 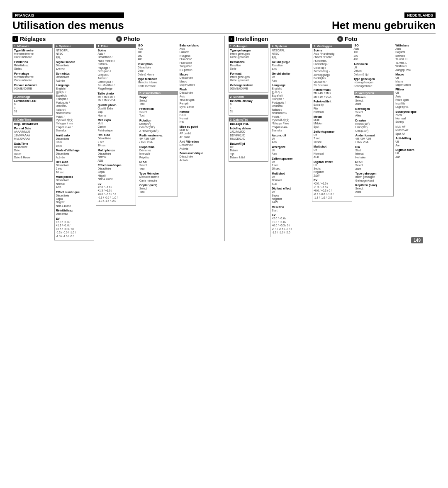 What do you see at coordinates (332, 137) in the screenshot?
I see `nl-vastl-zelfontsp: Zelfontspanner Uit2 sec.10 sec.` at bounding box center [332, 137].